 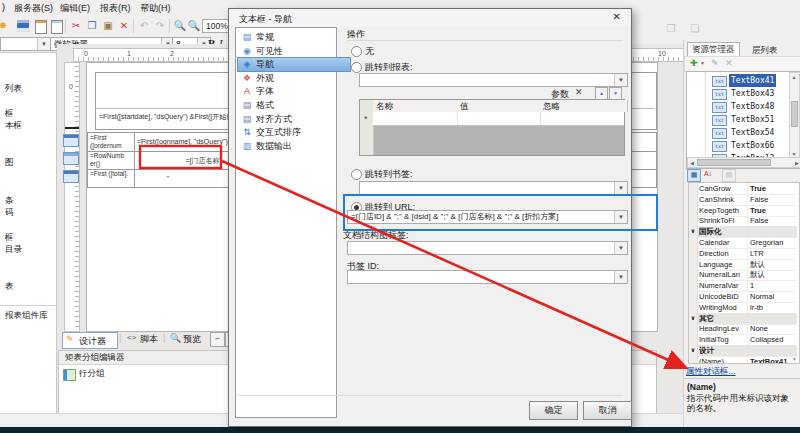 I want to click on new-page-button, so click(x=40, y=26).